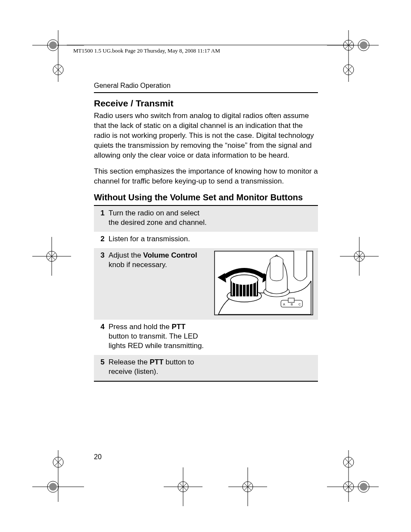 This screenshot has height=532, width=411. Describe the element at coordinates (170, 255) in the screenshot. I see `step-text-bold: Volume Control` at that location.